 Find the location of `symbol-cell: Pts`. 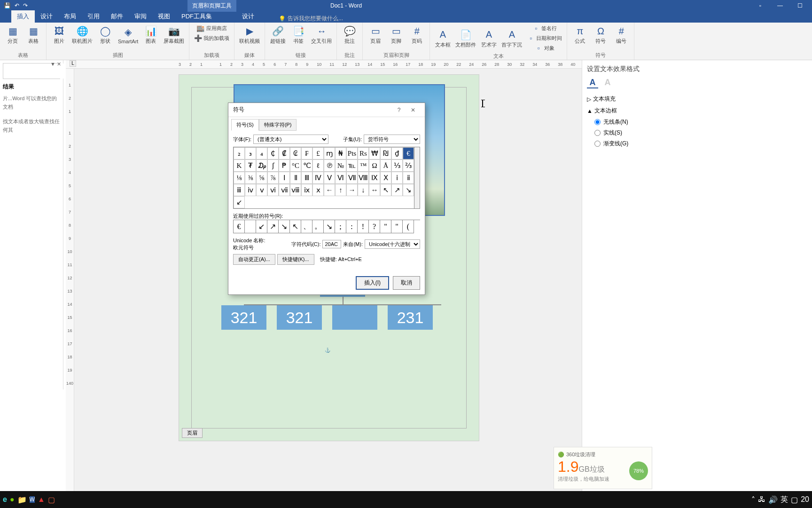

symbol-cell: Pts is located at coordinates (352, 153).